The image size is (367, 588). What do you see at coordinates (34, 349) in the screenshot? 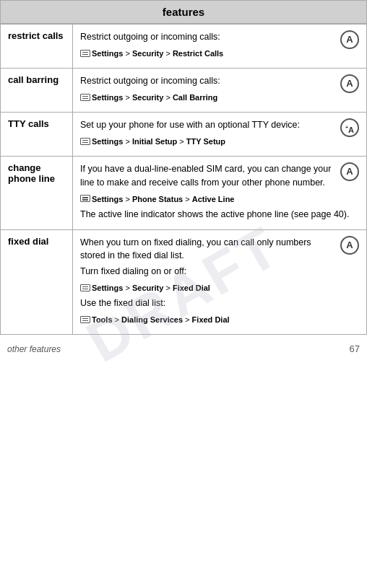
I see `footer-left: other features` at bounding box center [34, 349].